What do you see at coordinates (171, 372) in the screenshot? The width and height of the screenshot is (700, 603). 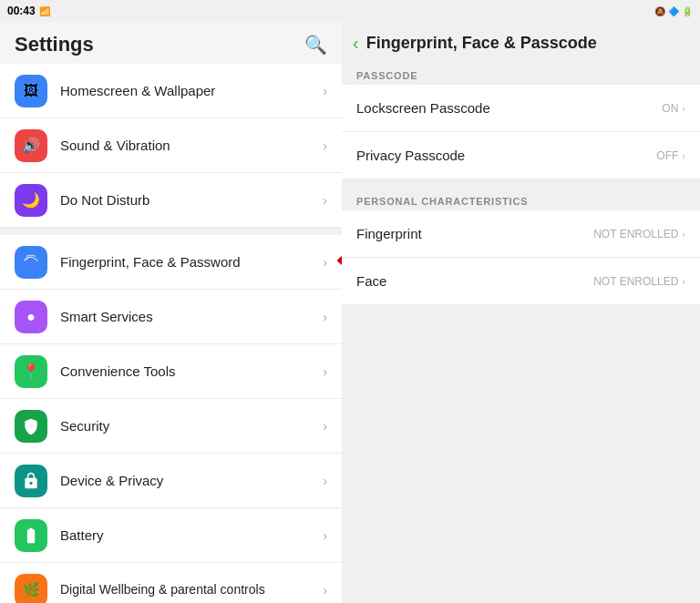 I see `settings-item-convenience: 📍 Convenience Tools ›` at bounding box center [171, 372].